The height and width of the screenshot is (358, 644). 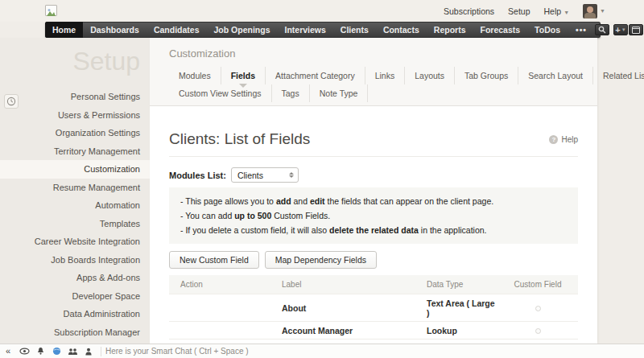 I want to click on page-title: Clients: List of Fields, so click(x=240, y=139).